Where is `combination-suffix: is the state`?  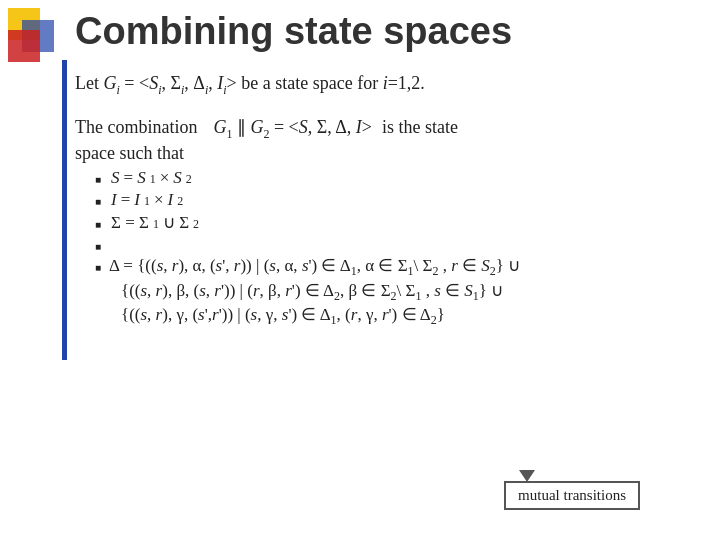
combination-suffix: is the state is located at coordinates (420, 128).